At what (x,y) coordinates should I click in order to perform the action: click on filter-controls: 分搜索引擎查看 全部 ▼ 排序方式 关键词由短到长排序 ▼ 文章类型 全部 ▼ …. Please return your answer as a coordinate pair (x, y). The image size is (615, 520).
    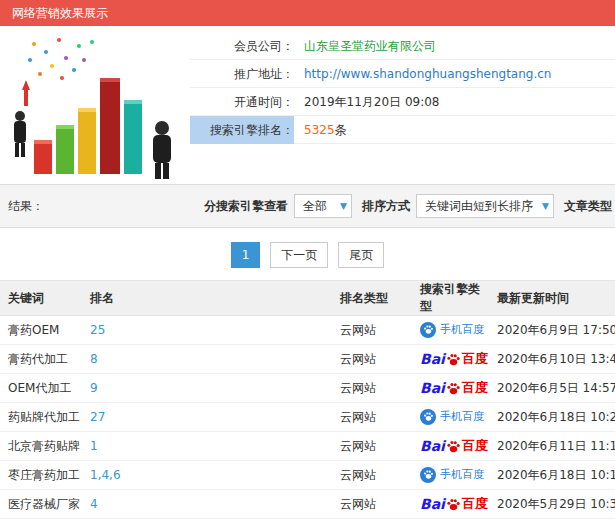
    Looking at the image, I should click on (404, 206).